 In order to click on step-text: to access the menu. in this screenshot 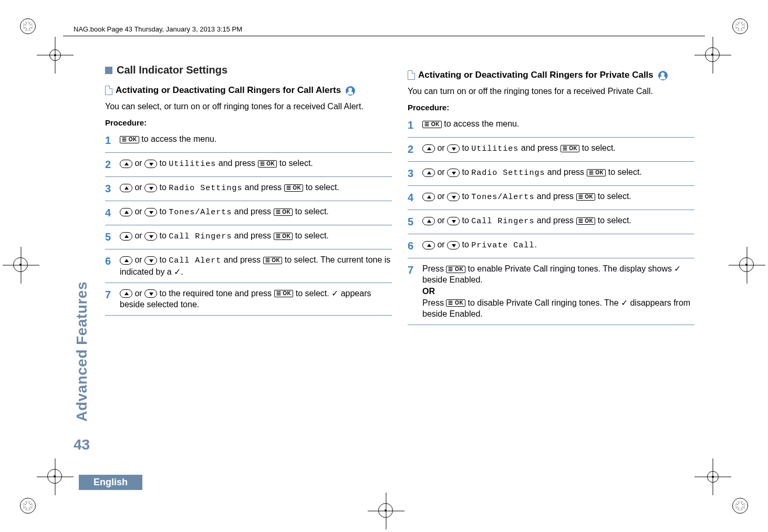, I will do `click(481, 124)`.